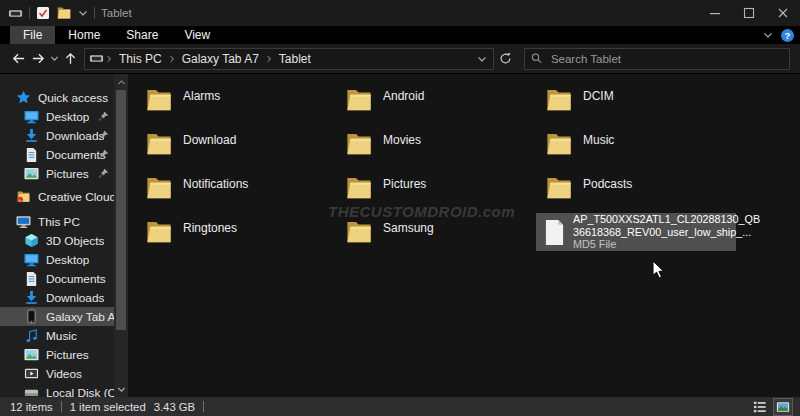 The image size is (800, 416). I want to click on sidebar-item-documents-pinned: Documents, so click(57, 154).